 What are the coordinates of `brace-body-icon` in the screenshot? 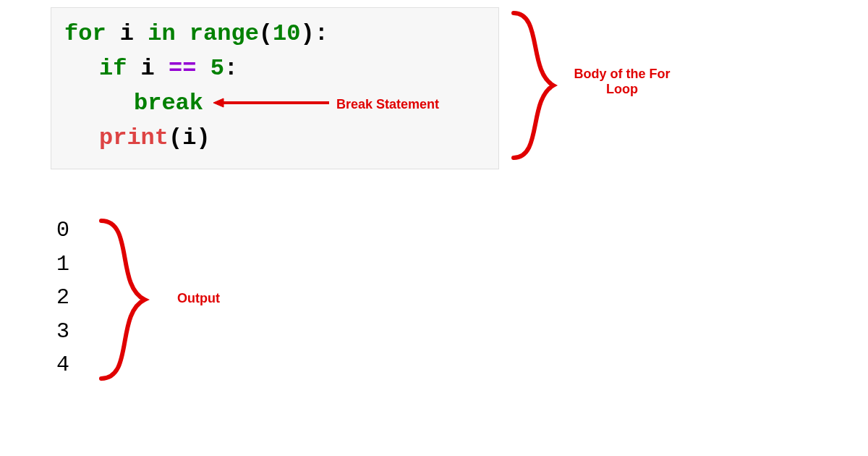 It's located at (535, 85).